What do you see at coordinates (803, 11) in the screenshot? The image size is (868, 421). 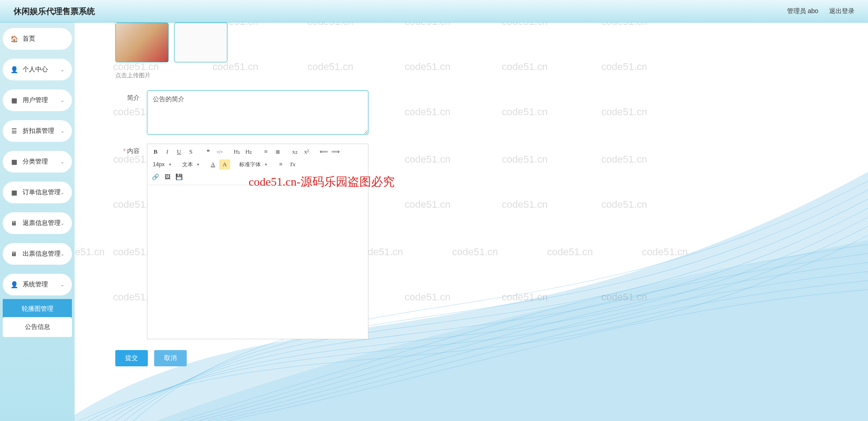 I see `admin-link: 管理员 abo` at bounding box center [803, 11].